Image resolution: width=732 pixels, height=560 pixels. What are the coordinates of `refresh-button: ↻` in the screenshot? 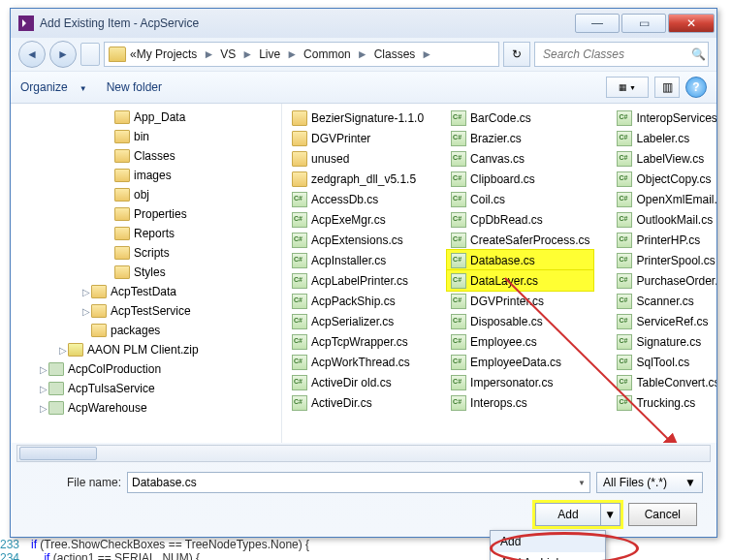 It's located at (517, 54).